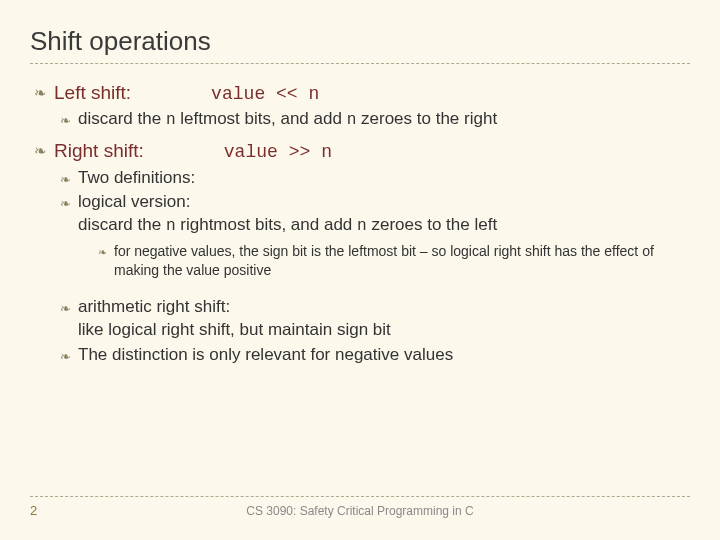 The width and height of the screenshot is (720, 540). Describe the element at coordinates (375, 178) in the screenshot. I see `two-definitions: ❧ Two definitions:` at that location.